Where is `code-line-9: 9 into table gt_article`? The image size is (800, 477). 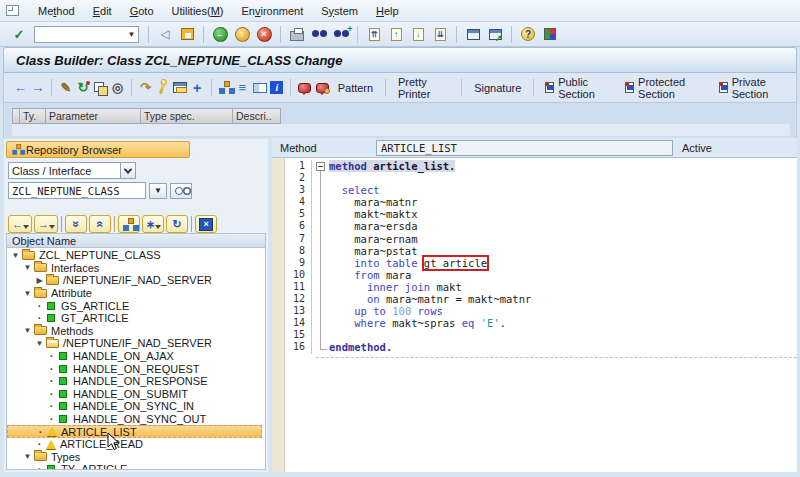
code-line-9: 9 into table gt_article is located at coordinates (534, 263).